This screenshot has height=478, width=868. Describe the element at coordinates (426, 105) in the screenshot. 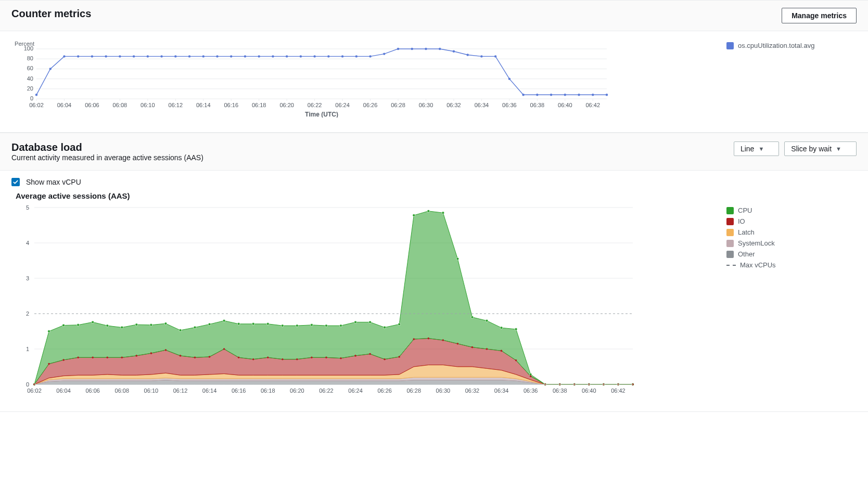

I see `svg-text: 06:30` at that location.